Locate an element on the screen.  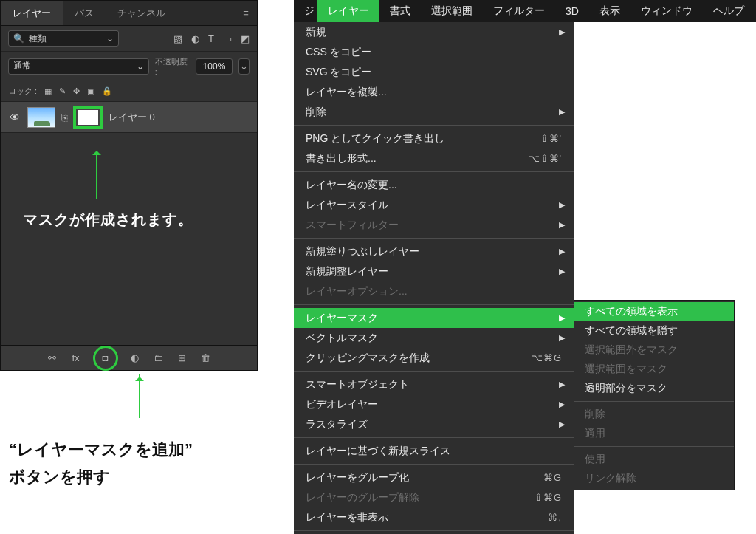
tab-channels: チャンネル is located at coordinates (142, 13).